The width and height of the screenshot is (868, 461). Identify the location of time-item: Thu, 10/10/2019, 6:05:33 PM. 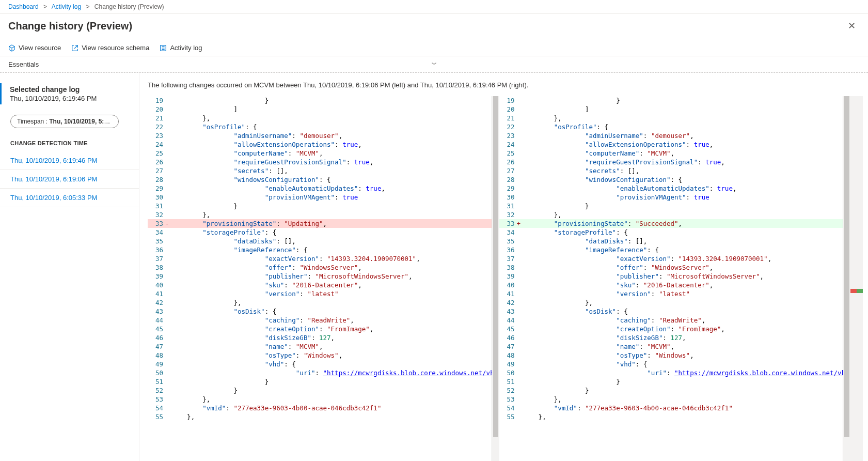
(69, 198).